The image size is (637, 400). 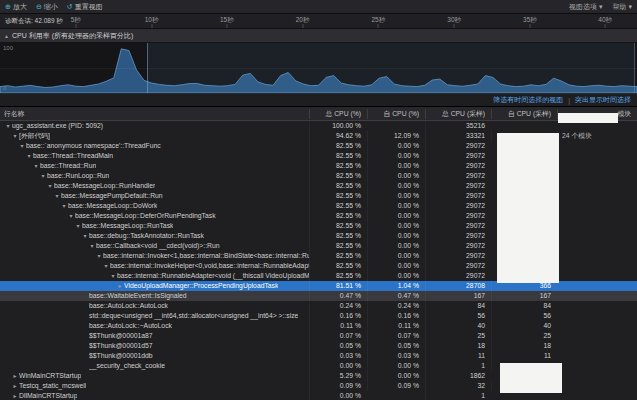 I want to click on total-cpu-samples-cell: 11, so click(x=458, y=356).